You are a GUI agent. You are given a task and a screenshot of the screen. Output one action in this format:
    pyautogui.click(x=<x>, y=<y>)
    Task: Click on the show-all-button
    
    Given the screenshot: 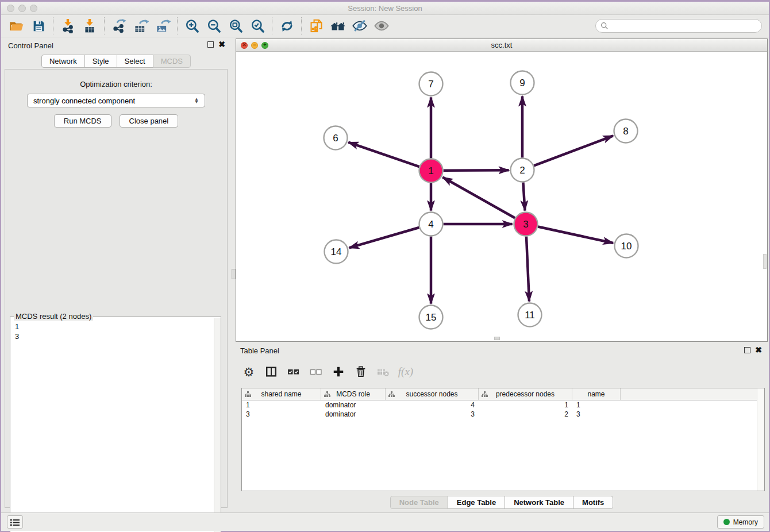 What is the action you would take?
    pyautogui.click(x=382, y=26)
    